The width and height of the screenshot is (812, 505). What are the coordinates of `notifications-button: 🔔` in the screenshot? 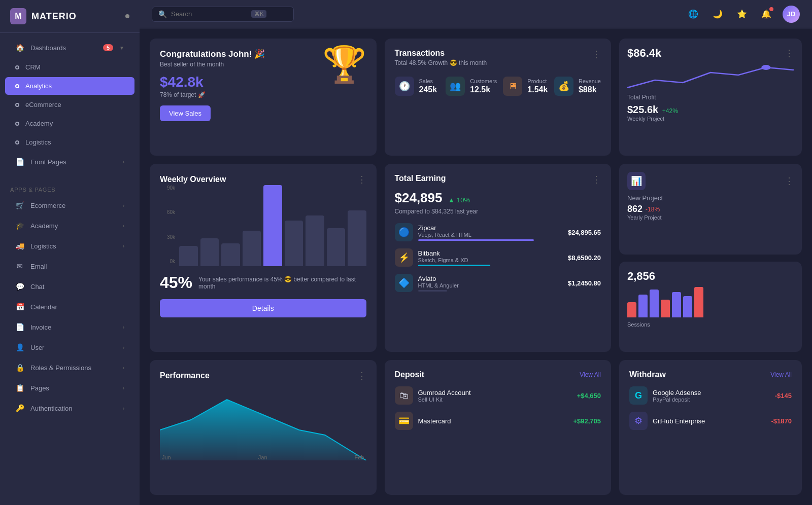 It's located at (766, 14).